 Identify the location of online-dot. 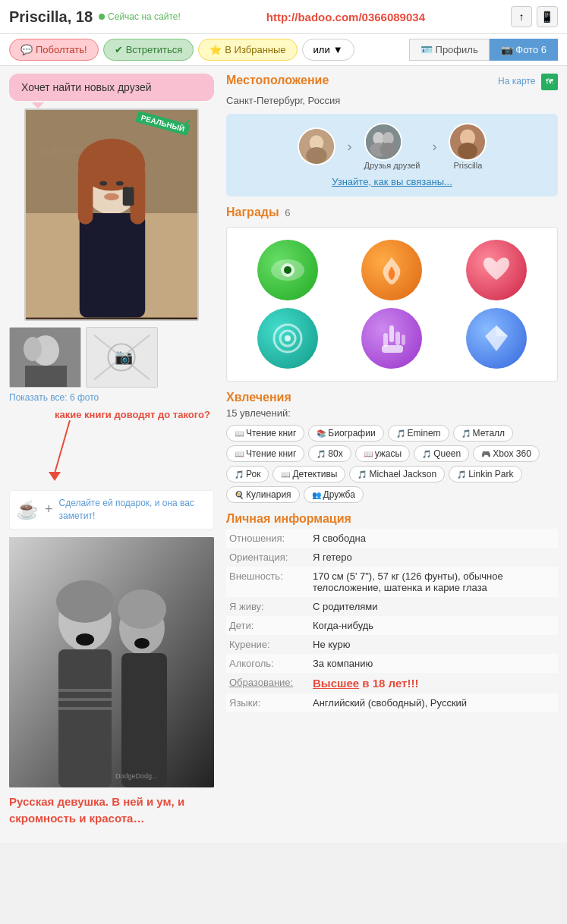
(102, 17).